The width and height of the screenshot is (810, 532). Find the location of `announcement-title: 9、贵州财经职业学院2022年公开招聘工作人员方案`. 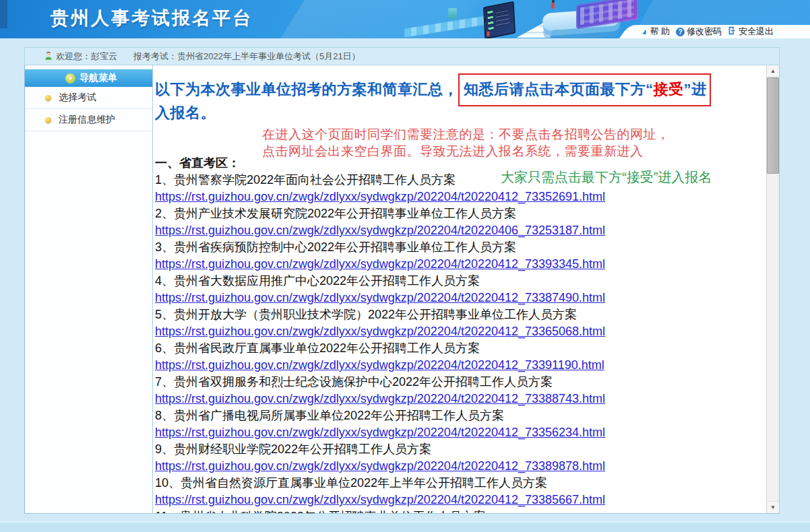

announcement-title: 9、贵州财经职业学院2022年公开招聘工作人员方案 is located at coordinates (460, 450).